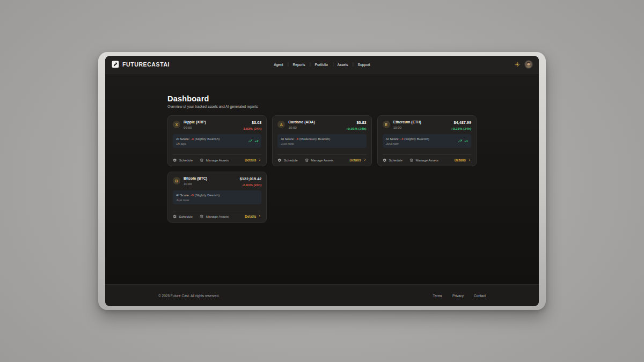 The height and width of the screenshot is (362, 644). What do you see at coordinates (427, 141) in the screenshot?
I see `asset-card: E Ethereum (ETH) 10:00 $4,487.99 +0.21% …` at bounding box center [427, 141].